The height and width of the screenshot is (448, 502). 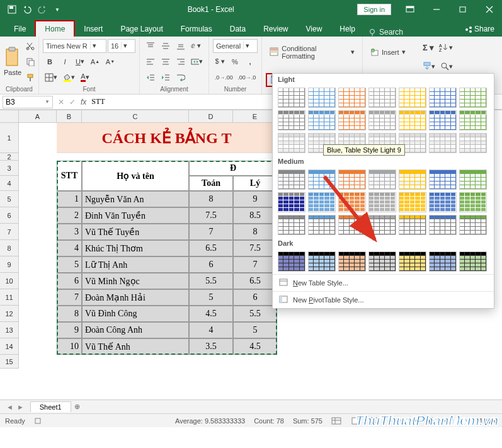 What do you see at coordinates (135, 347) in the screenshot?
I see `cell: Vũ Thế Anh` at bounding box center [135, 347].